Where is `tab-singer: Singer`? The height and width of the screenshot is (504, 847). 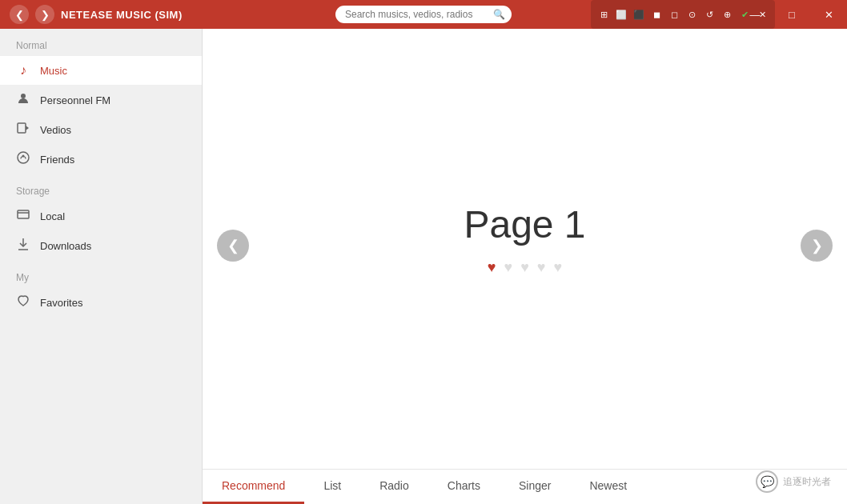
tab-singer: Singer is located at coordinates (535, 486).